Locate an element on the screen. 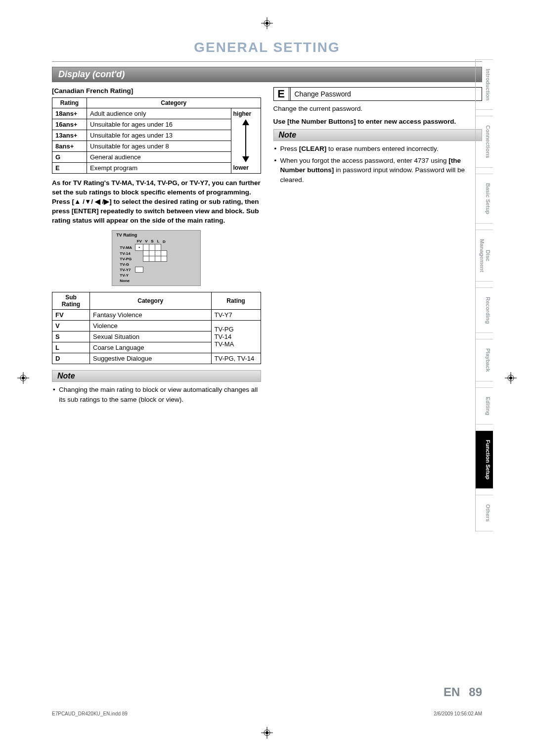 The image size is (534, 756). section-e-title: Change Password is located at coordinates (387, 94).